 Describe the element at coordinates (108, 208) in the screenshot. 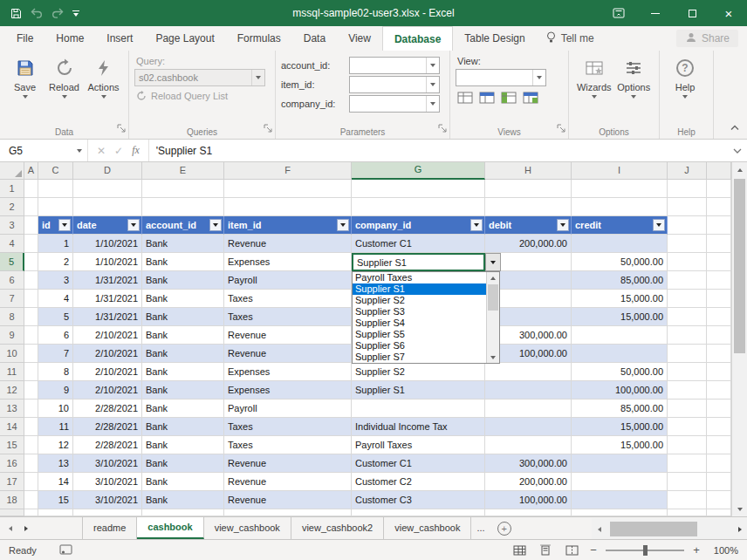

I see `cell-D2` at that location.